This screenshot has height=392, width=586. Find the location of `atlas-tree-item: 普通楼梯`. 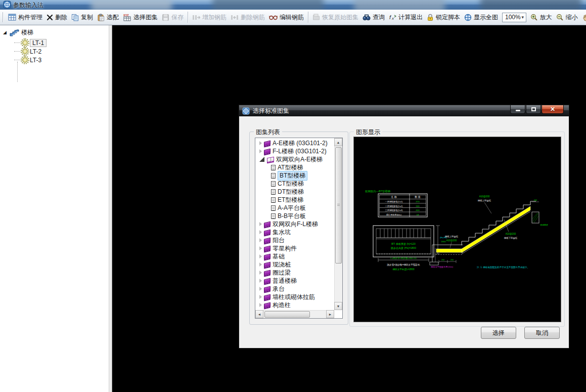

atlas-tree-item: 普通楼梯 is located at coordinates (295, 281).